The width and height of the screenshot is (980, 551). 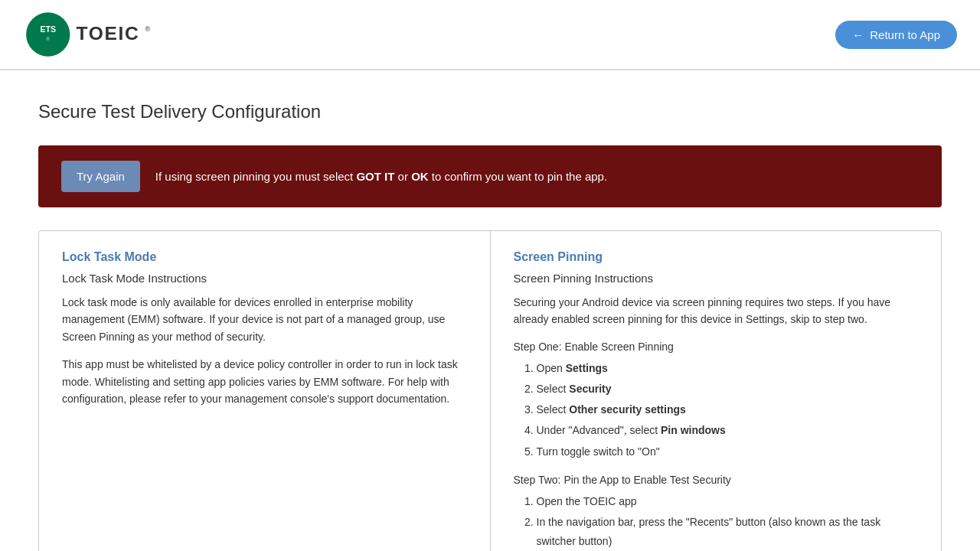 What do you see at coordinates (905, 35) in the screenshot?
I see `return-btn-label: Return to App` at bounding box center [905, 35].